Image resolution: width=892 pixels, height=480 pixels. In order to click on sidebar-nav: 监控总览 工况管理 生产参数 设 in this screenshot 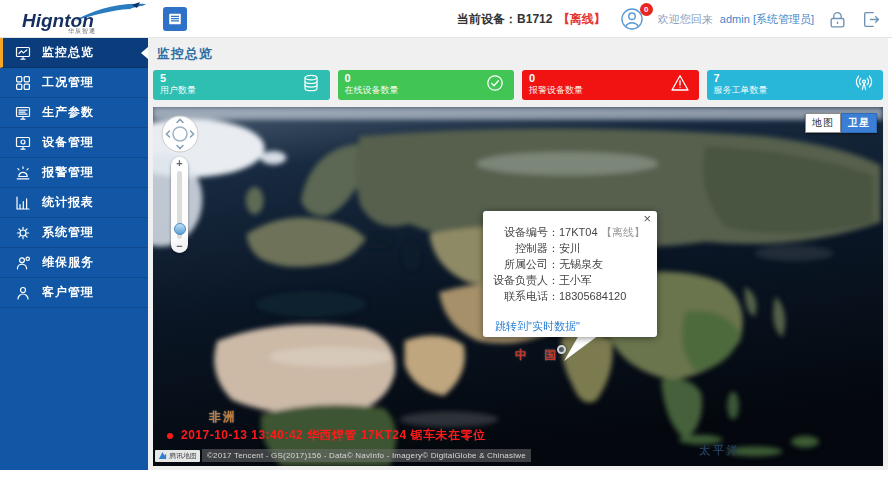, I will do `click(74, 254)`.